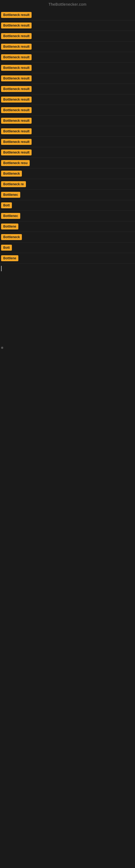 The height and width of the screenshot is (868, 135). Describe the element at coordinates (15, 163) in the screenshot. I see `bottleneck-badge: Bottleneck resu` at that location.